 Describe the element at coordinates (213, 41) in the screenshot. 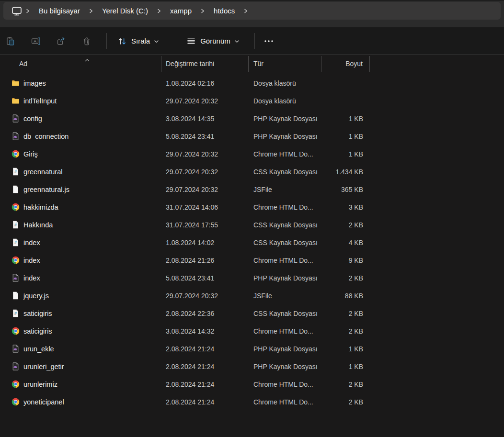

I see `view-button: Görünüm` at that location.